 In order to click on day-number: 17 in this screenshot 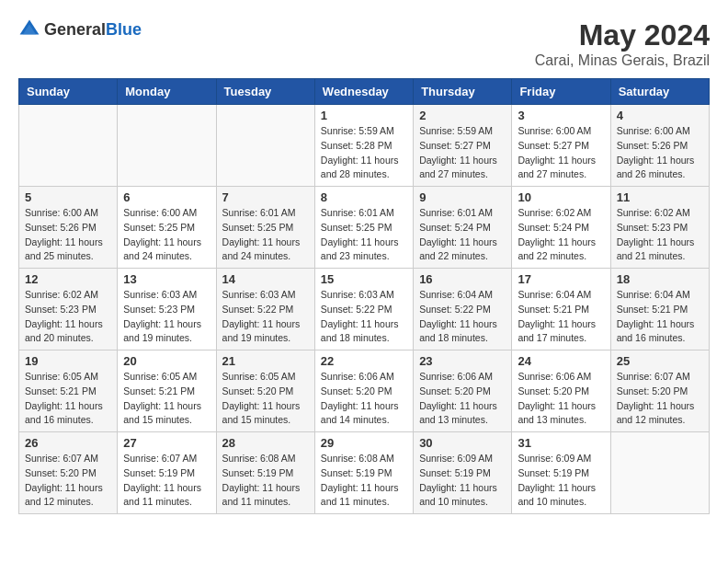, I will do `click(561, 280)`.